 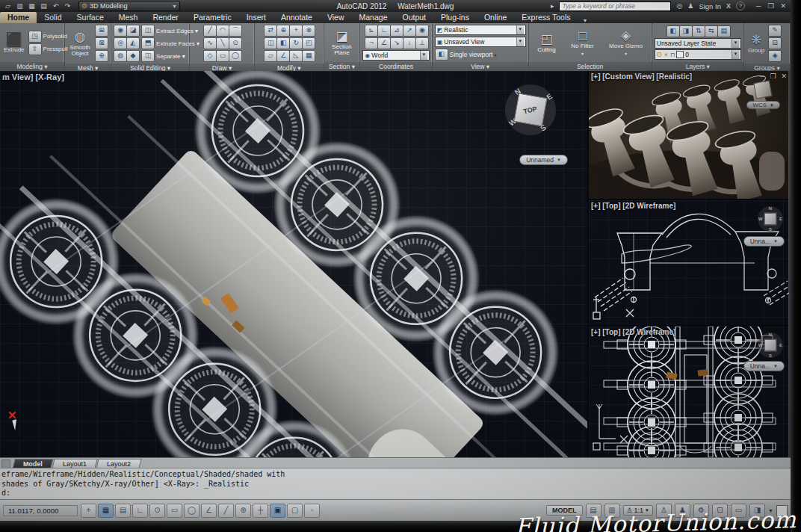 I want to click on help-icon: ?, so click(x=740, y=6).